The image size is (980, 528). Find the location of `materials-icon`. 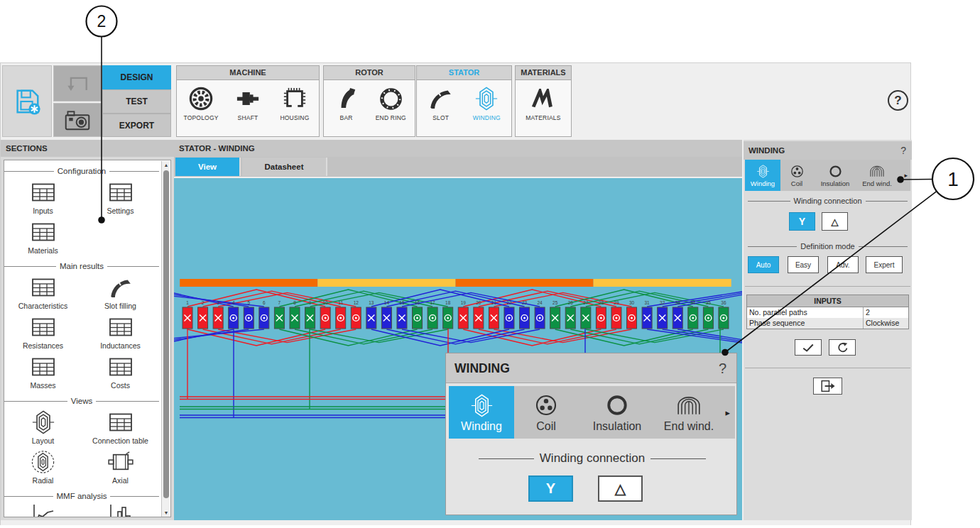

materials-icon is located at coordinates (543, 99).